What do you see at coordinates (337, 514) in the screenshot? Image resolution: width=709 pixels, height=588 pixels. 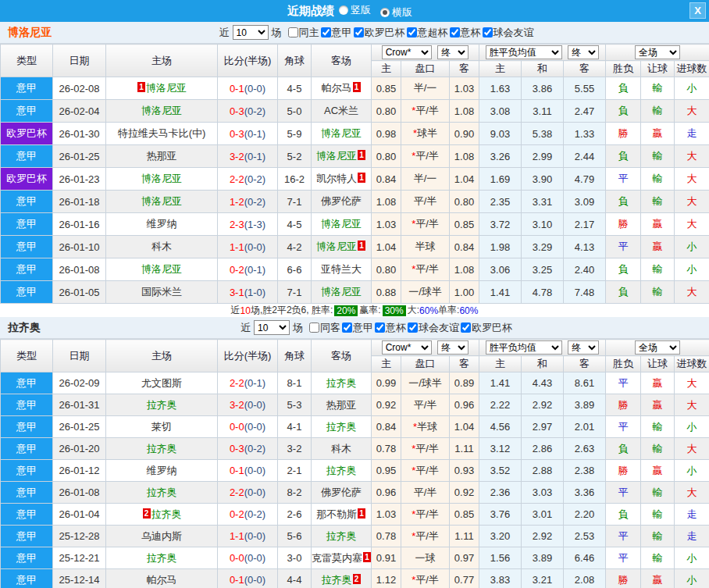 I see `team-label: 那不勒斯` at bounding box center [337, 514].